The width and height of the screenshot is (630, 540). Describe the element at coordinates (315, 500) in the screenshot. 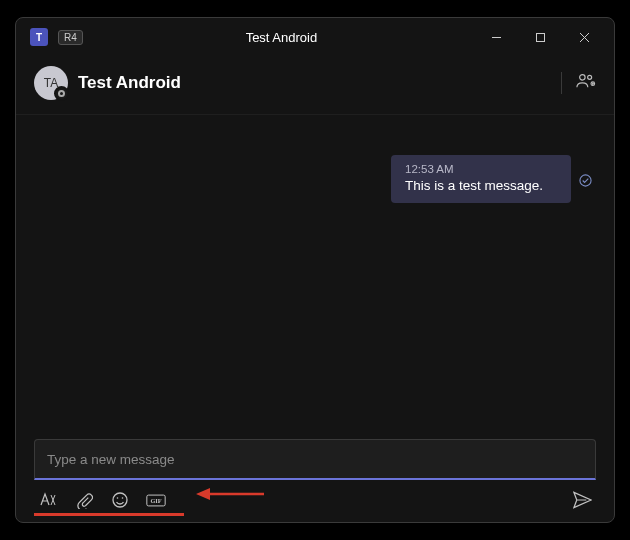

I see `composer-toolbar: GIF` at that location.